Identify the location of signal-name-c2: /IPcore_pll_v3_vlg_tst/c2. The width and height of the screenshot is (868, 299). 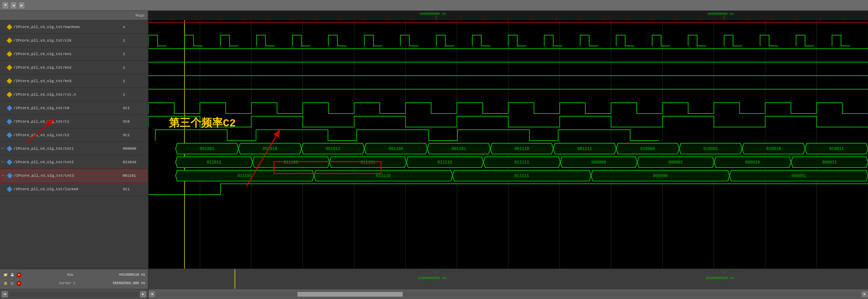
(67, 135).